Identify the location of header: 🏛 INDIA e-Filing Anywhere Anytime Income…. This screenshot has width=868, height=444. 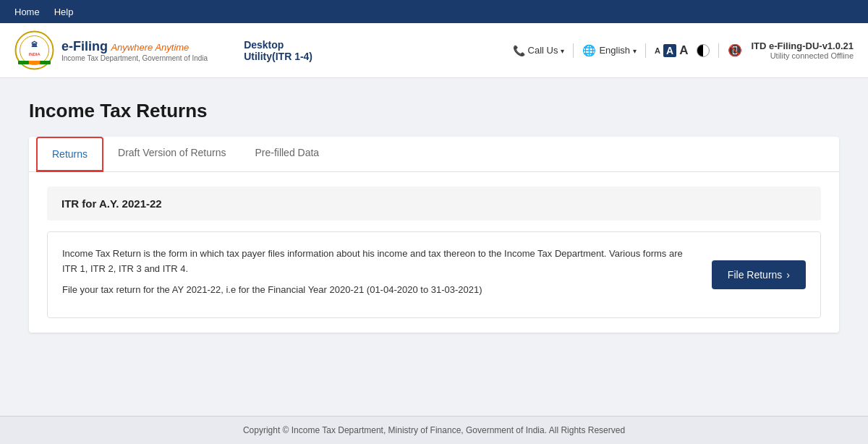
(434, 51).